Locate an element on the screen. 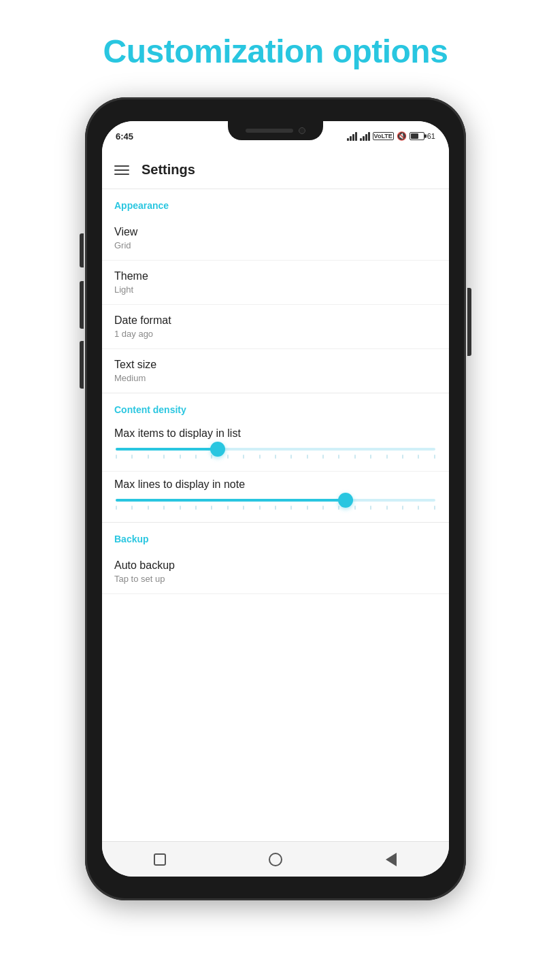 Image resolution: width=551 pixels, height=980 pixels. power-button-left is located at coordinates (82, 365).